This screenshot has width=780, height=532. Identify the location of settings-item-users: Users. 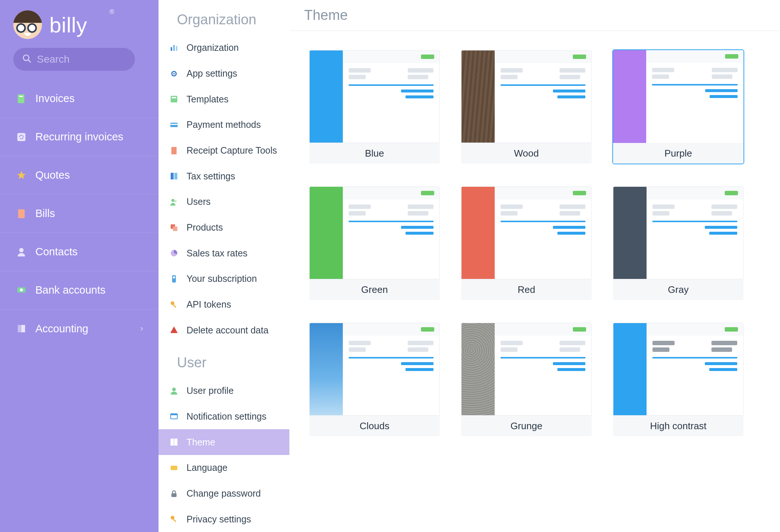
(224, 202).